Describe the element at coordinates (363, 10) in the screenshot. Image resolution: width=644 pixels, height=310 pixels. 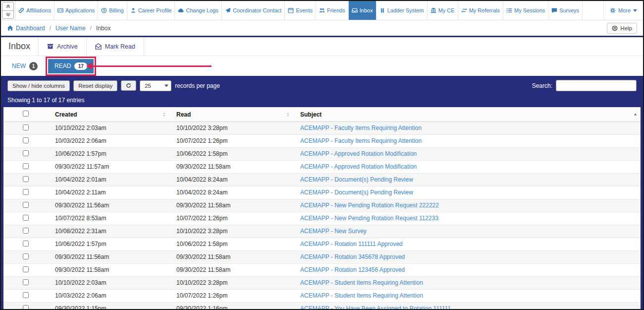
I see `nav-item-inbox: Inbox` at that location.